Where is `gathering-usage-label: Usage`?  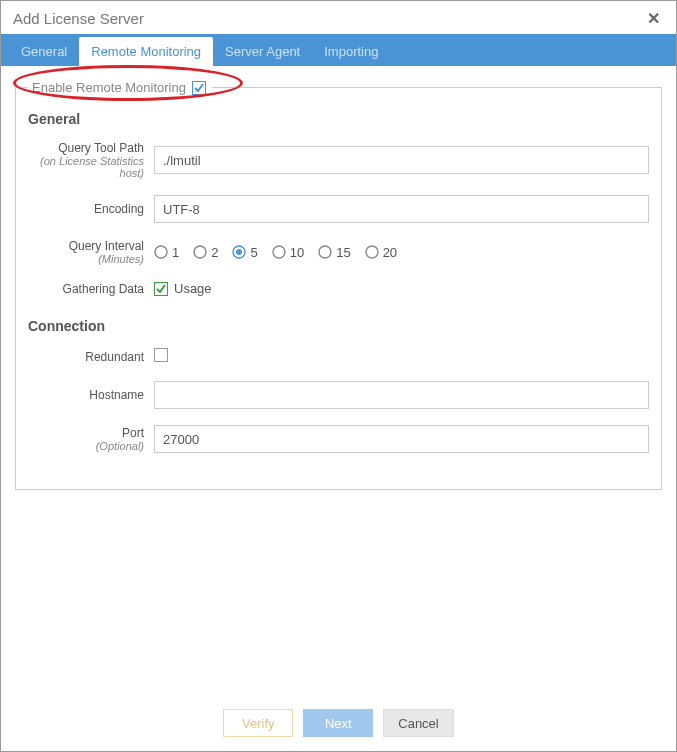 gathering-usage-label: Usage is located at coordinates (193, 288).